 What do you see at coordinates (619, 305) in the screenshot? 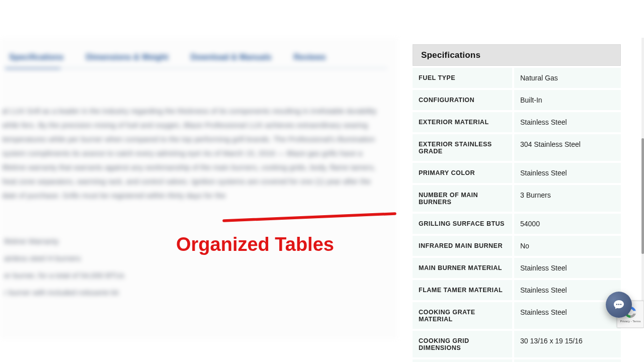
I see `chat-launcher` at bounding box center [619, 305].